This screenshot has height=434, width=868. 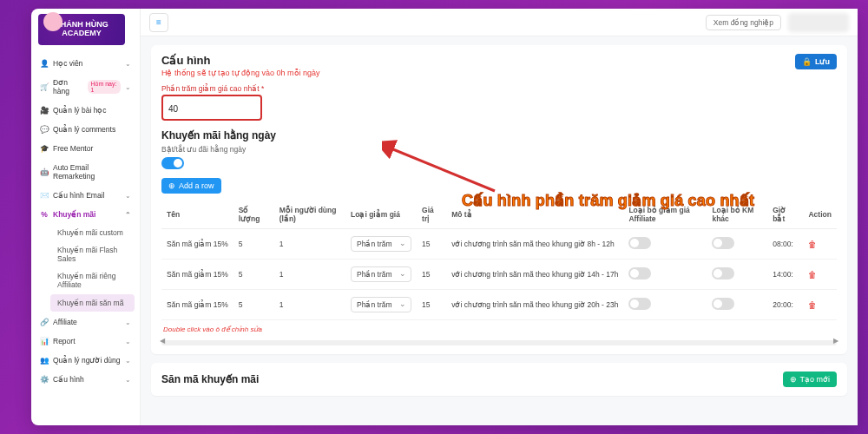 What do you see at coordinates (85, 322) in the screenshot?
I see `sidebar-item-affiliate: 🔗 Affiliate ⌄` at bounding box center [85, 322].